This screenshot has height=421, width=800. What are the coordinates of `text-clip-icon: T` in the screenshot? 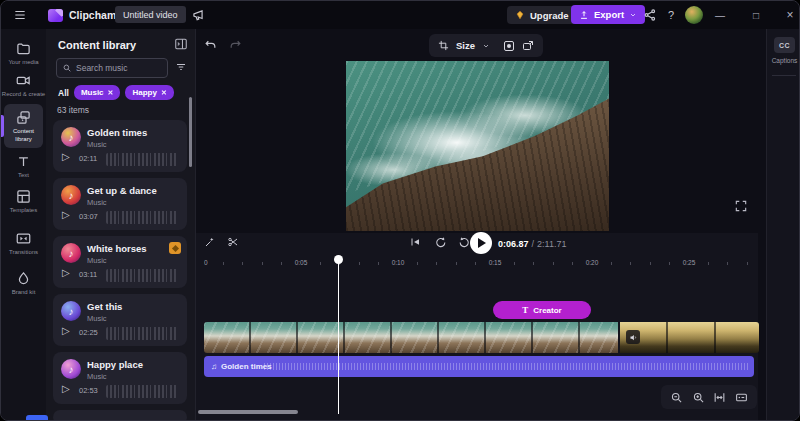 It's located at (525, 310).